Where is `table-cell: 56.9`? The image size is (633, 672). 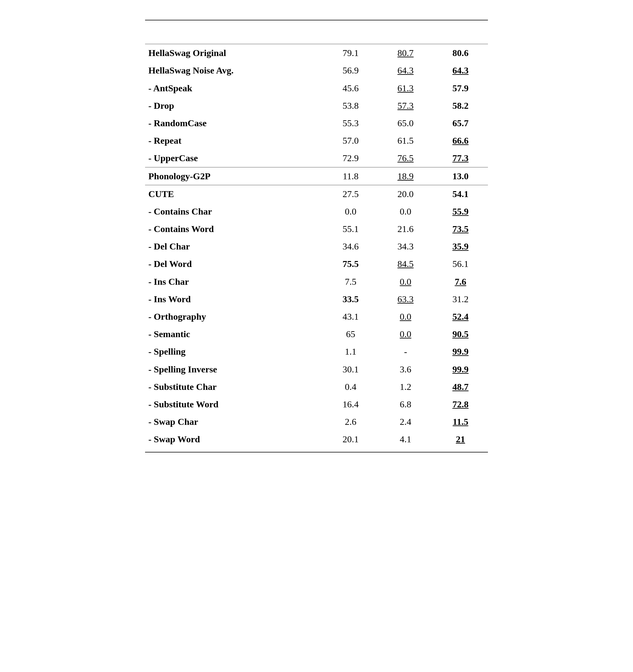 table-cell: 56.9 is located at coordinates (351, 70).